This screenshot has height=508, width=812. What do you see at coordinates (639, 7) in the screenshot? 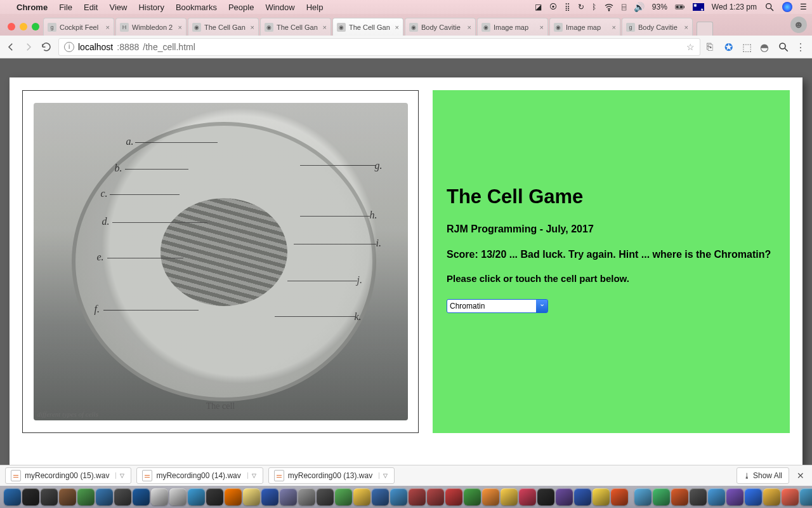
I see `volume-icon: 🔊` at bounding box center [639, 7].